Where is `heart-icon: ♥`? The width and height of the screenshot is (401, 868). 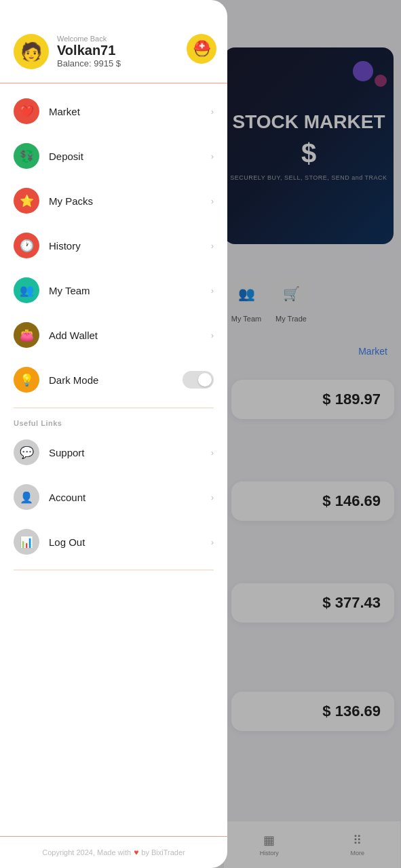 heart-icon: ♥ is located at coordinates (136, 852).